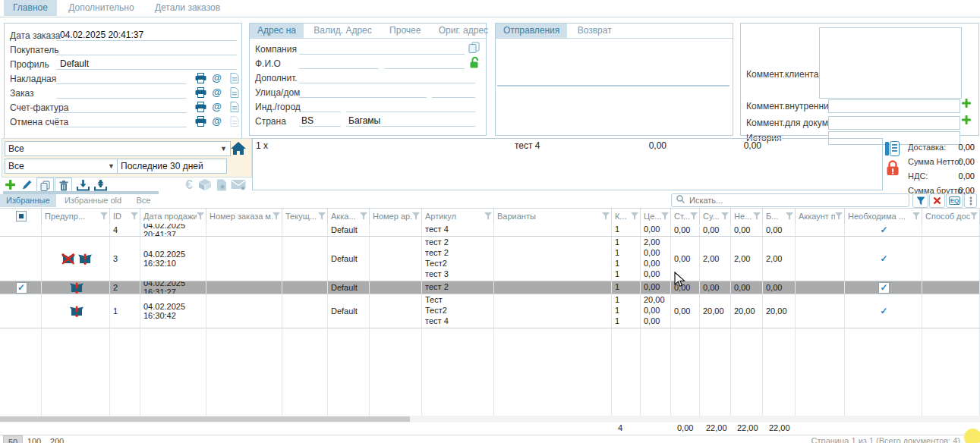 The height and width of the screenshot is (443, 980). What do you see at coordinates (626, 216) in the screenshot?
I see `column-header-k: К...` at bounding box center [626, 216].